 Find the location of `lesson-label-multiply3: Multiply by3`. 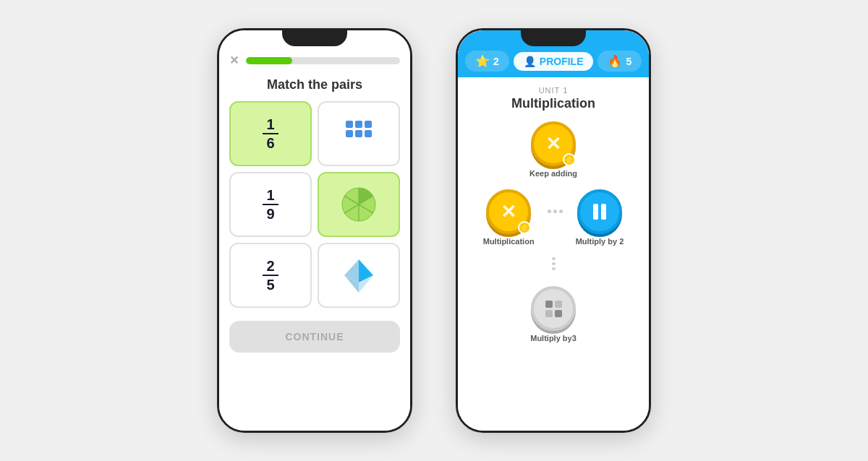

lesson-label-multiply3: Multiply by3 is located at coordinates (553, 338).